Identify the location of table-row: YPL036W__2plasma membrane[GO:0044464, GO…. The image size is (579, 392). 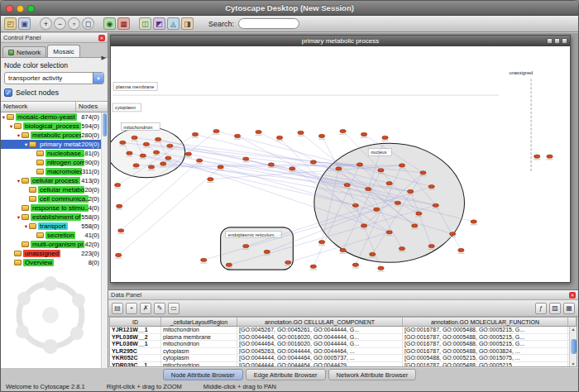
(343, 337).